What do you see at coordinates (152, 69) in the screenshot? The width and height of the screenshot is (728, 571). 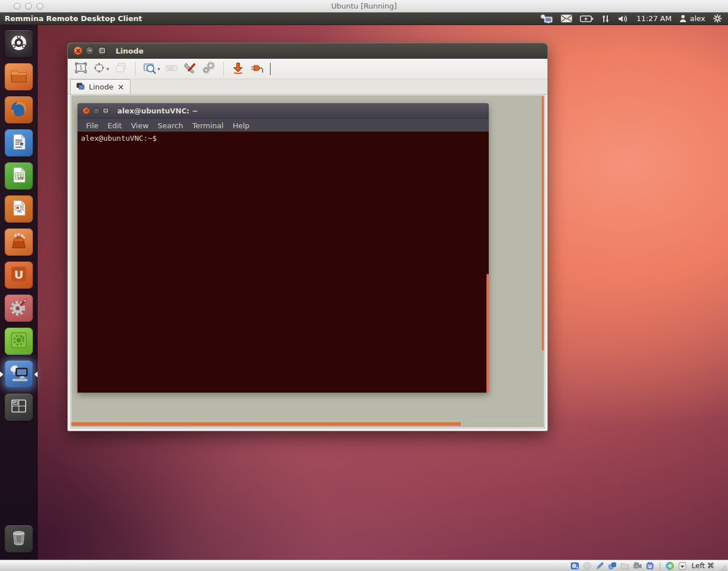 I see `zoom-button: ▾` at bounding box center [152, 69].